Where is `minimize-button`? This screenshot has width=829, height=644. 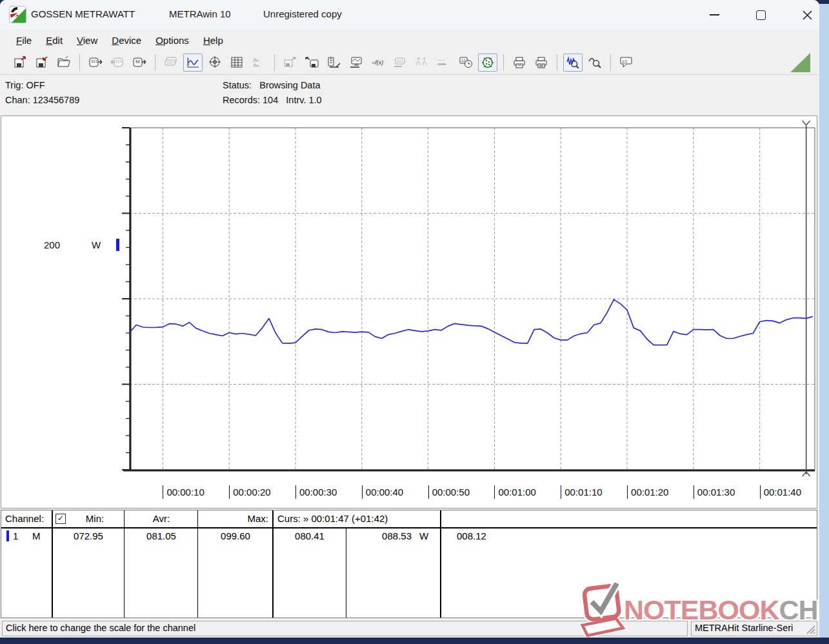
minimize-button is located at coordinates (714, 15).